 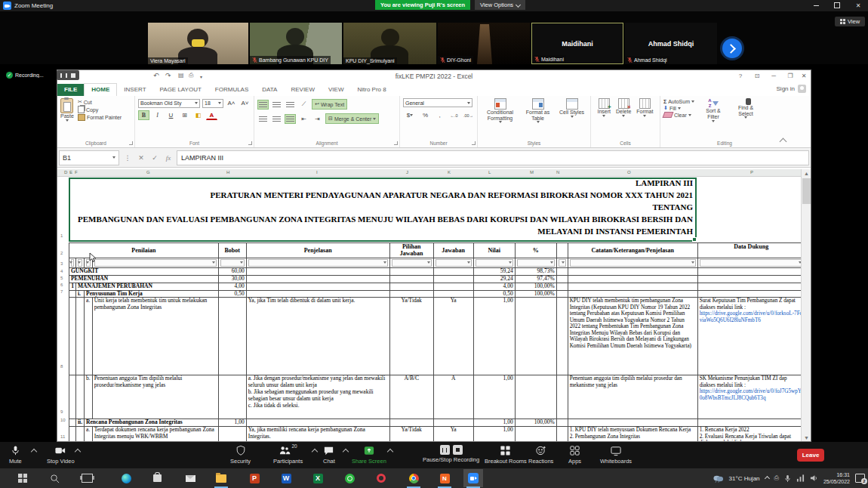 What do you see at coordinates (494, 271) in the screenshot?
I see `cell: 59,24` at bounding box center [494, 271].